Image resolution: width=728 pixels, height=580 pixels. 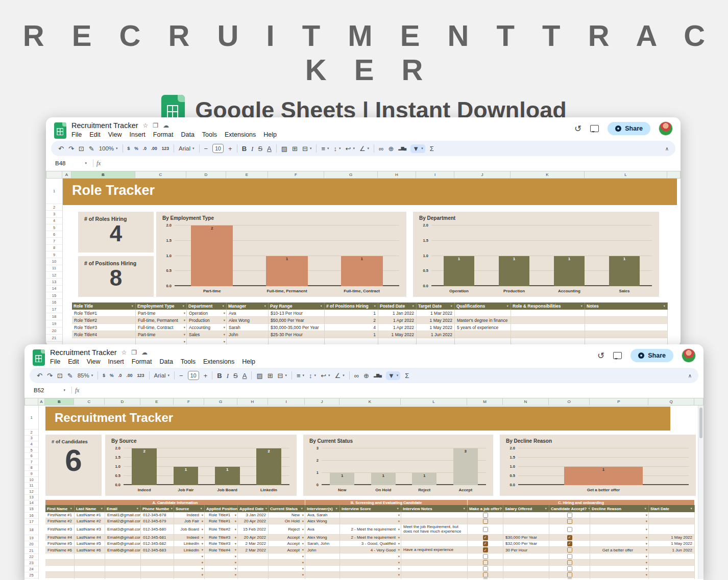 I want to click on decrease-font-size-icon: −, so click(x=181, y=375).